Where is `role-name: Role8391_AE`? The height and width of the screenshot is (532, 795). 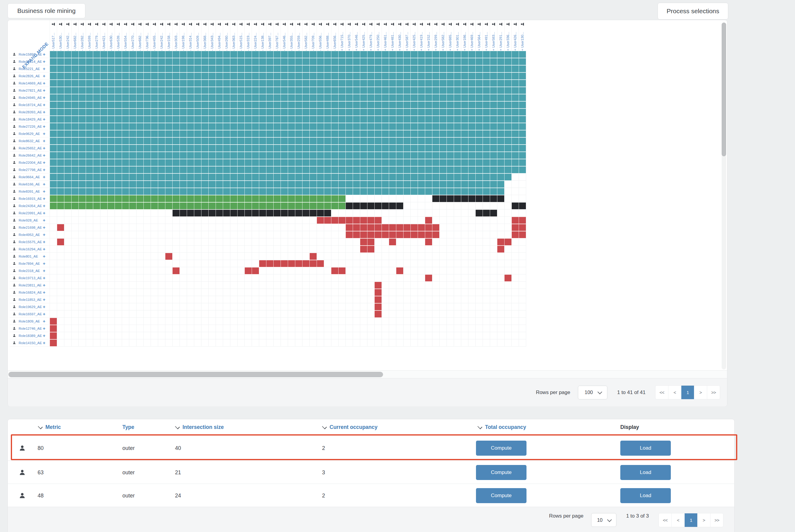
role-name: Role8391_AE is located at coordinates (29, 191).